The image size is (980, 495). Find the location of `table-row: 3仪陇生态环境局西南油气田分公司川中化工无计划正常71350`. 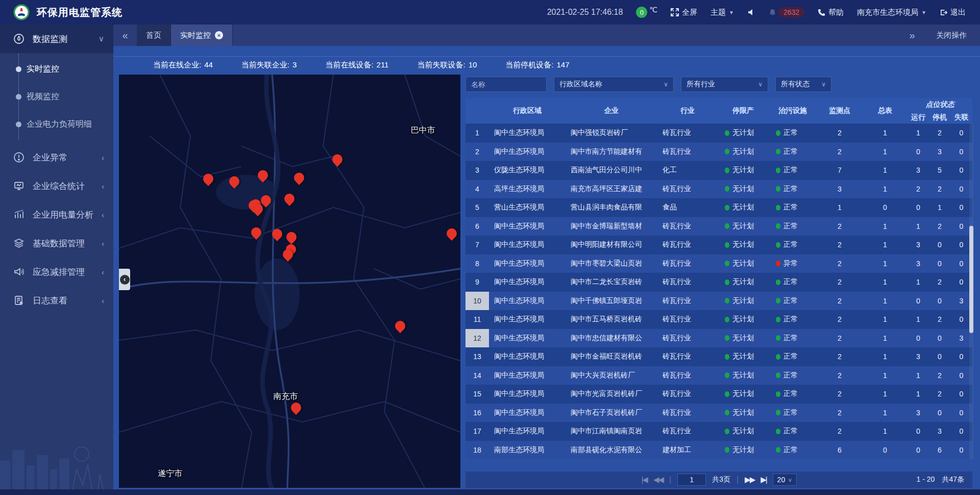

table-row: 3仪陇生态环境局西南油气田分公司川中化工无计划正常71350 is located at coordinates (719, 171).